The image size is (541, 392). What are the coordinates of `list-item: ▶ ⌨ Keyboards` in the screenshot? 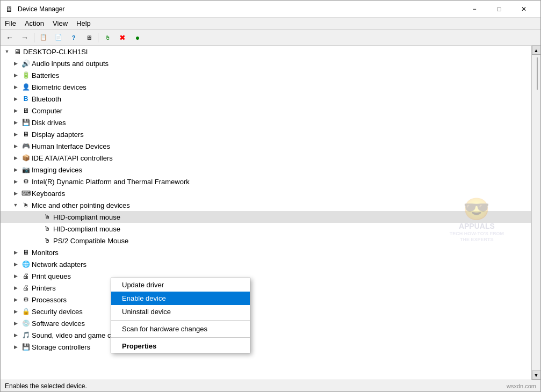 It's located at (265, 193).